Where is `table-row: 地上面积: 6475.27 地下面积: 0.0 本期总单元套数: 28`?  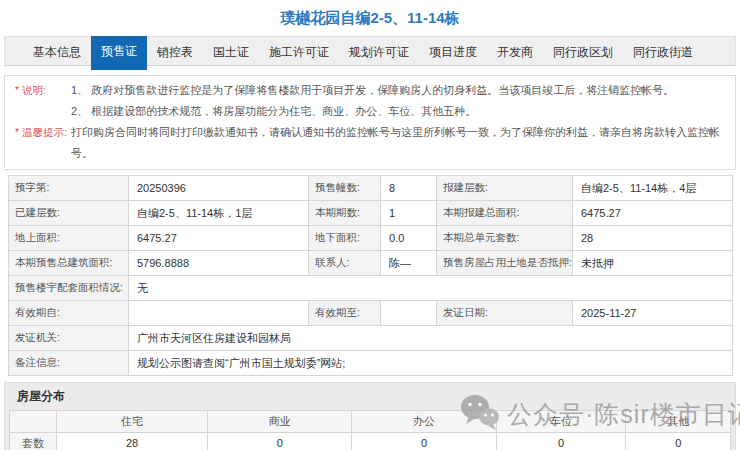 table-row: 地上面积: 6475.27 地下面积: 0.0 本期总单元套数: 28 is located at coordinates (371, 238).